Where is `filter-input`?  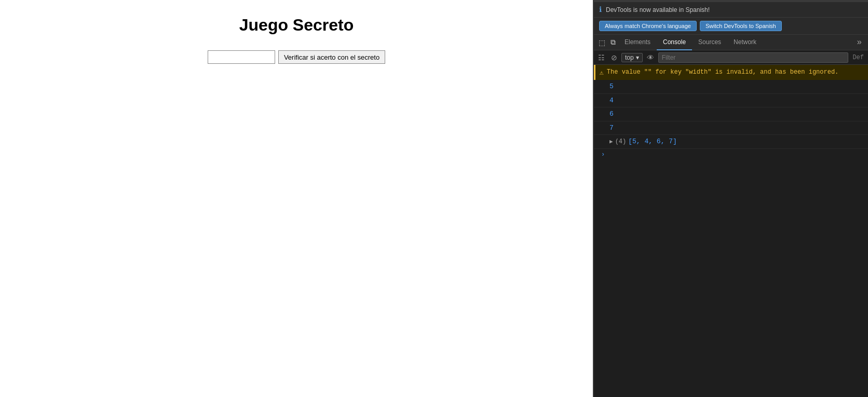 filter-input is located at coordinates (754, 58).